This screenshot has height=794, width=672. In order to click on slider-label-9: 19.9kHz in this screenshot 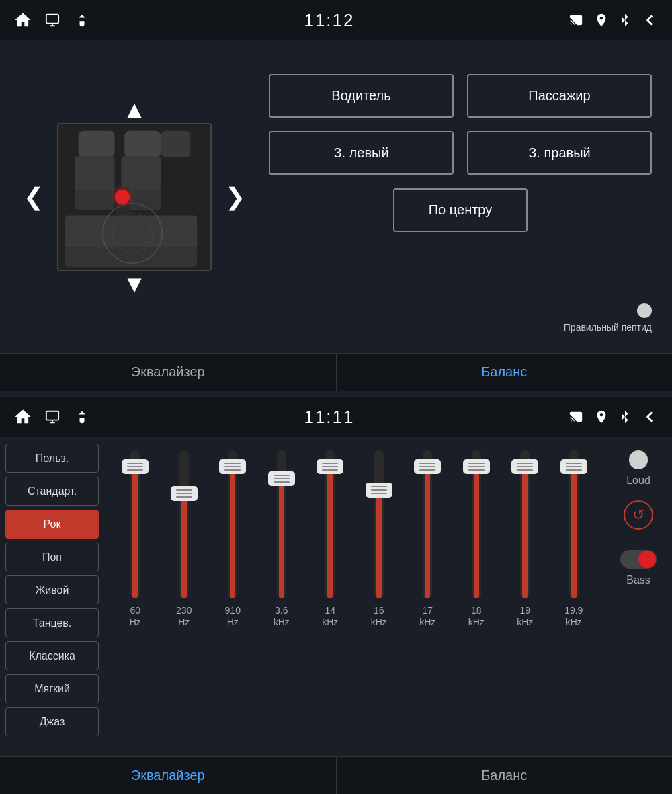, I will do `click(574, 617)`.